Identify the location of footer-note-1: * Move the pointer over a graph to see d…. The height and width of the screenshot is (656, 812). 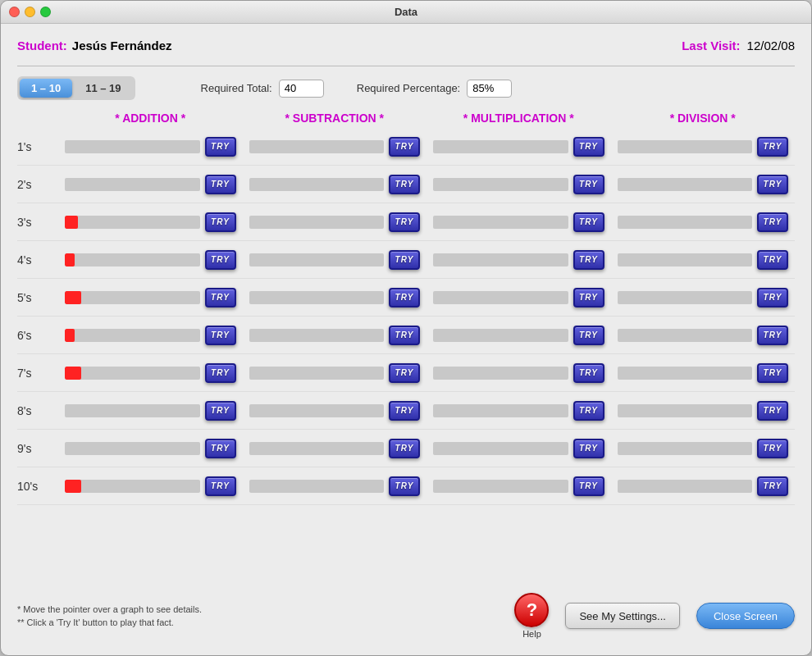
(258, 610).